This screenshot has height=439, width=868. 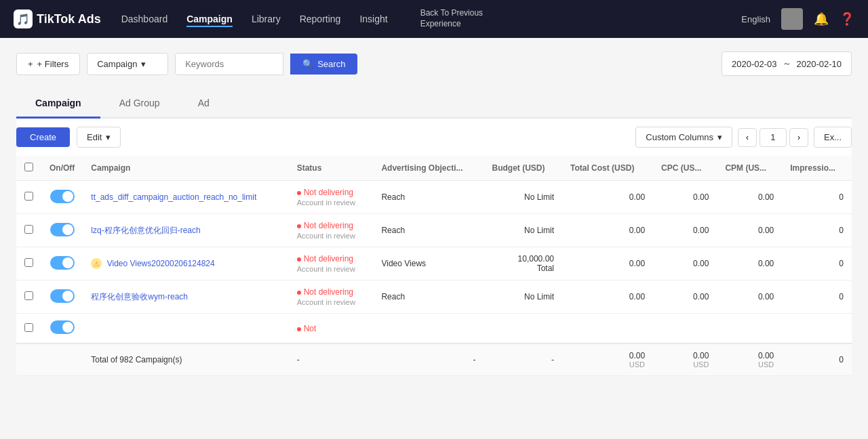 I want to click on table-toolbar: Create Edit ▾ Custom Columns ▾ ‹ 1 › Ex.…, so click(x=434, y=137).